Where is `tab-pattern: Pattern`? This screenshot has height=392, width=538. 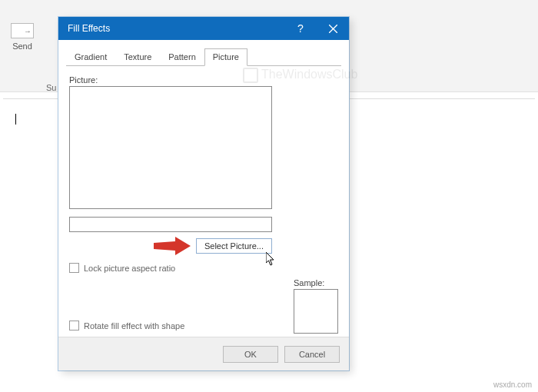
tab-pattern: Pattern is located at coordinates (181, 57).